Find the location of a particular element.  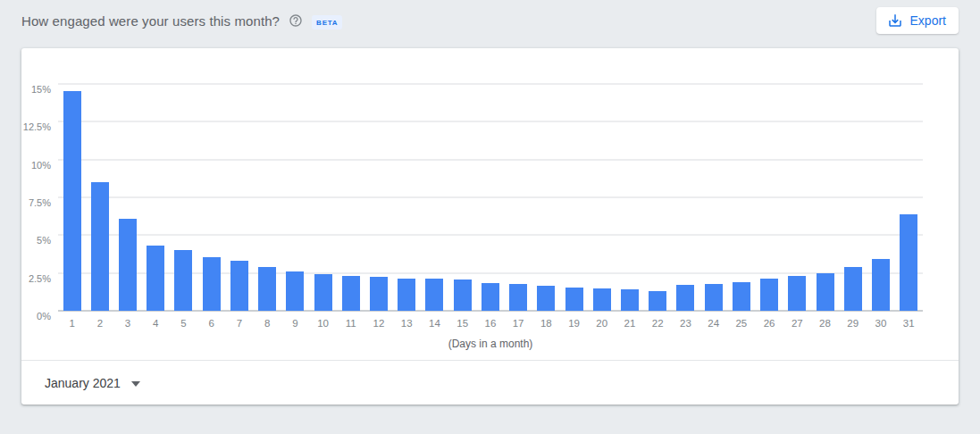

export-button: Export is located at coordinates (917, 21).